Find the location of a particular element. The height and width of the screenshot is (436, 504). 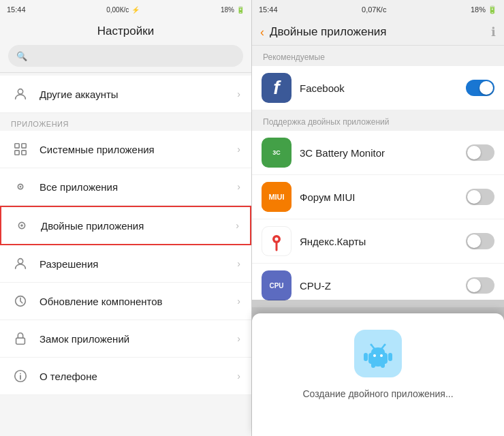

permissions-label: Разрешения is located at coordinates (138, 264).